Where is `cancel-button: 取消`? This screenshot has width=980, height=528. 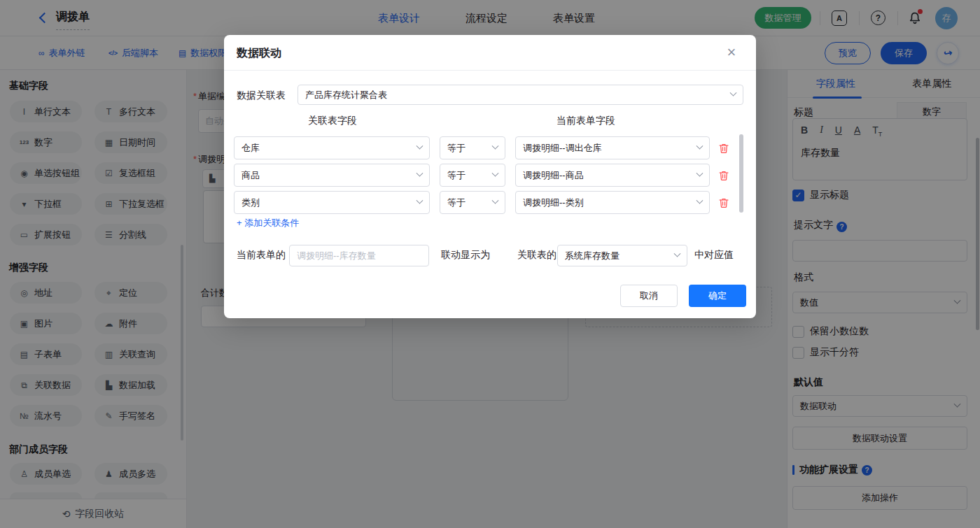 cancel-button: 取消 is located at coordinates (649, 296).